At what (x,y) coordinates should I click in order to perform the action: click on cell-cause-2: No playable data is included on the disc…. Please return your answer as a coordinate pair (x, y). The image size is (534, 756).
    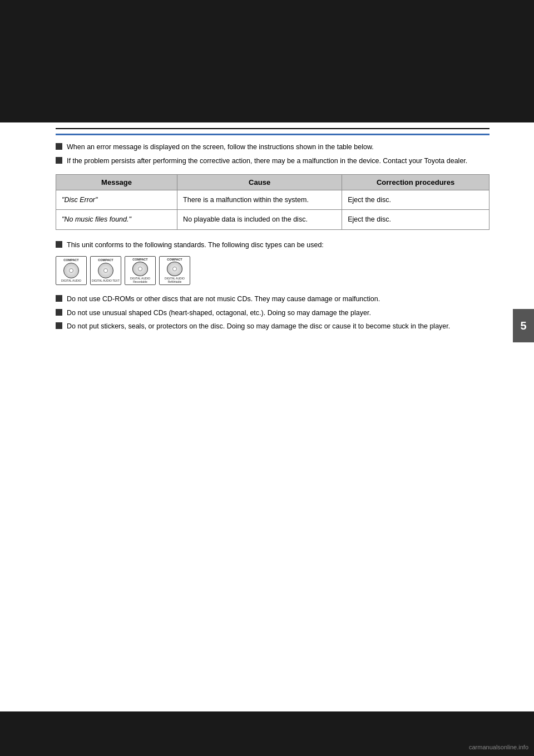
    Looking at the image, I should click on (260, 220).